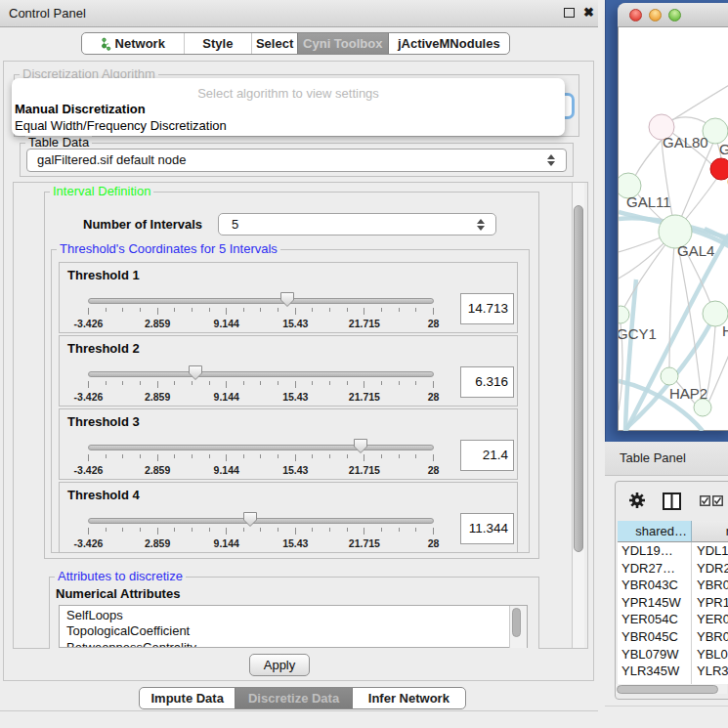 Image resolution: width=728 pixels, height=728 pixels. Describe the element at coordinates (709, 532) in the screenshot. I see `column-header-name: na` at that location.